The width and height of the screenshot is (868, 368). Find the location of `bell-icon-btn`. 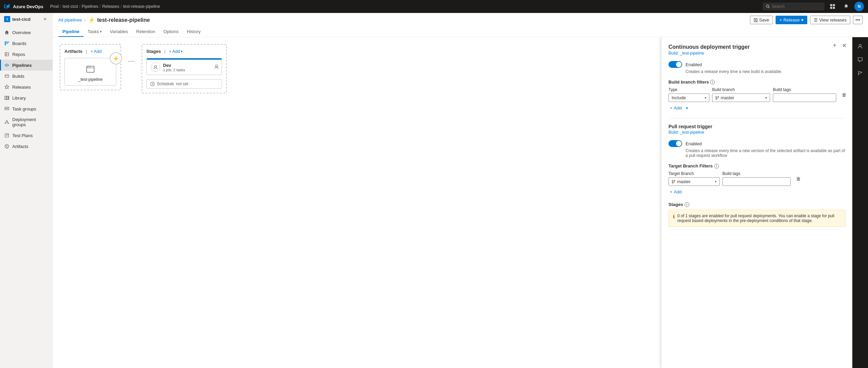

bell-icon-btn is located at coordinates (846, 6).